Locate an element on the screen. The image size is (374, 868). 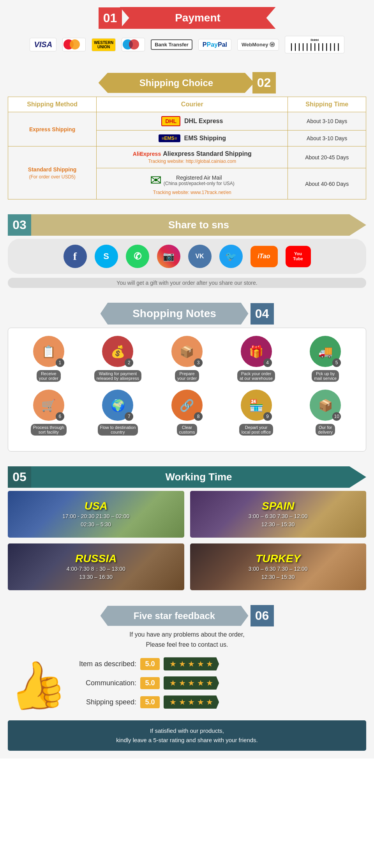
ali-tracking: Tracking website: http://global.cainiao.… is located at coordinates (192, 161).